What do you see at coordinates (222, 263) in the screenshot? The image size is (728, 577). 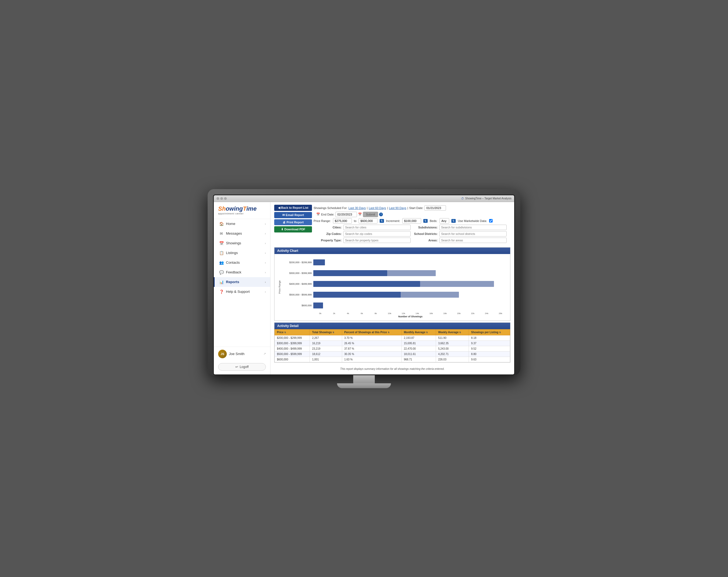 I see `contacts-icon: 👥` at bounding box center [222, 263].